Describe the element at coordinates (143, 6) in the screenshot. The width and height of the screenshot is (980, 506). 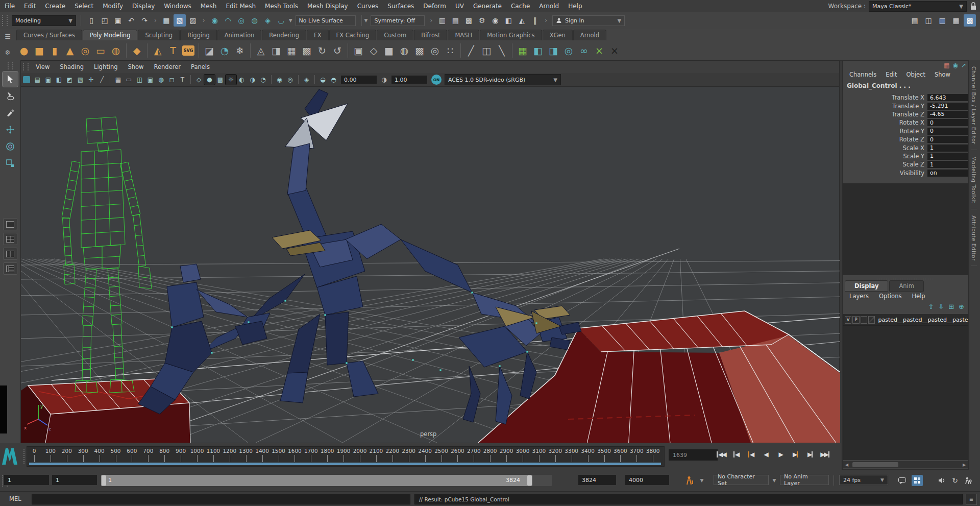
I see `menu-display: Display` at that location.